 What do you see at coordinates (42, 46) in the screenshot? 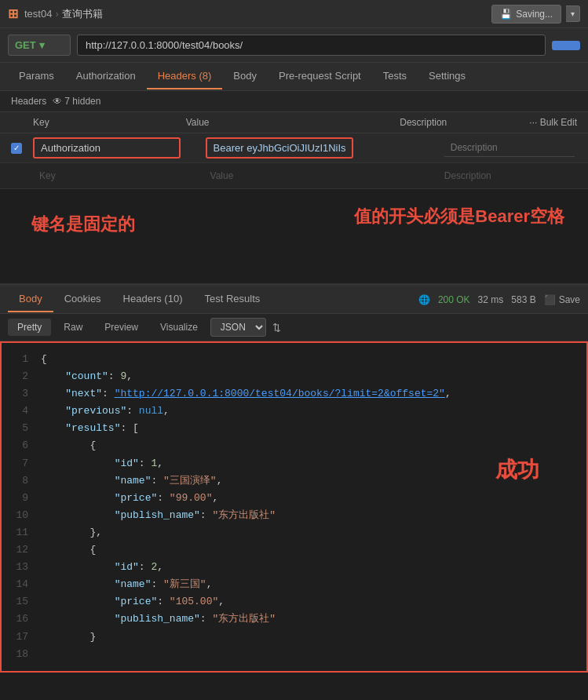
I see `method-arrow: ▾` at bounding box center [42, 46].